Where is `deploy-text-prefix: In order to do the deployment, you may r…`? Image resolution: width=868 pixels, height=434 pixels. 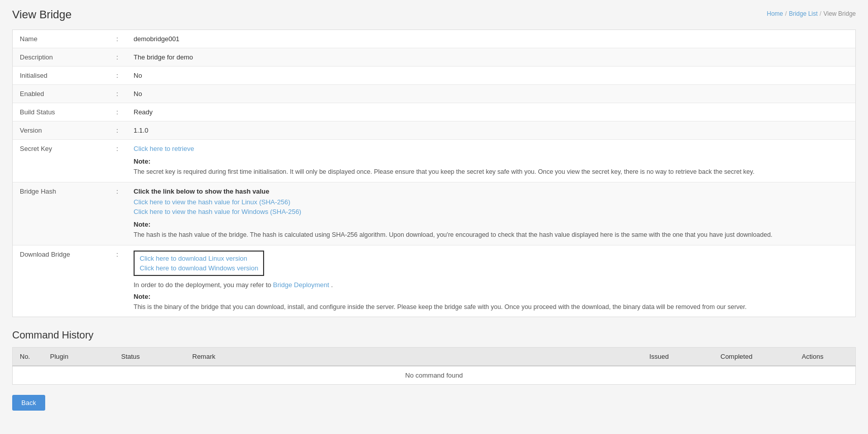 deploy-text-prefix: In order to do the deployment, you may r… is located at coordinates (202, 285).